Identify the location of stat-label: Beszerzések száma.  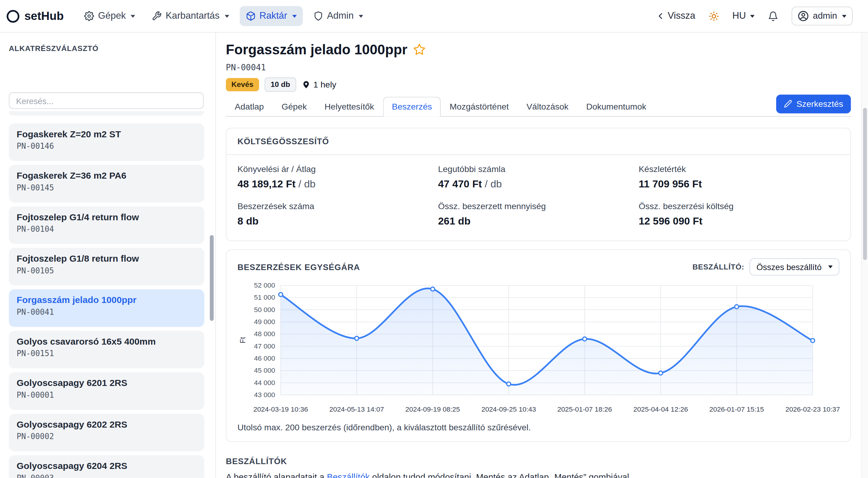
(338, 206).